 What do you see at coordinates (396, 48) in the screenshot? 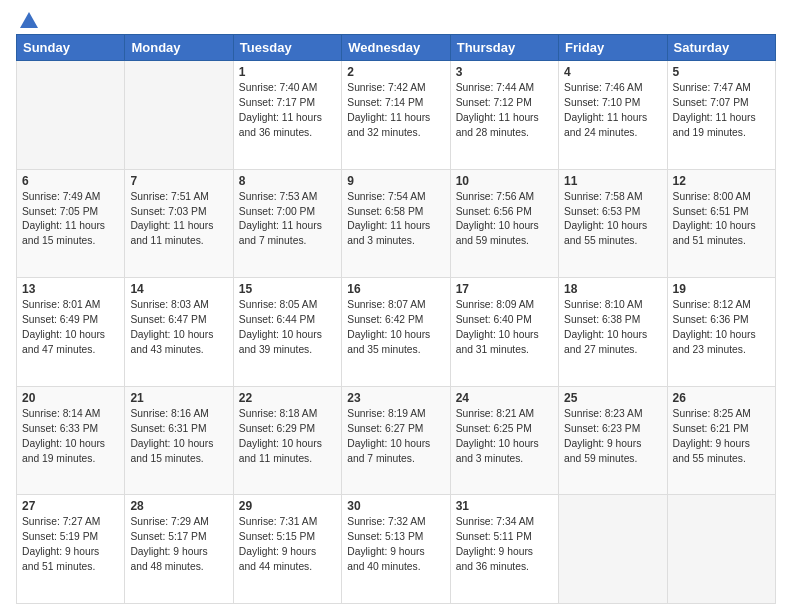
I see `weekday-header-wednesday: Wednesday` at bounding box center [396, 48].